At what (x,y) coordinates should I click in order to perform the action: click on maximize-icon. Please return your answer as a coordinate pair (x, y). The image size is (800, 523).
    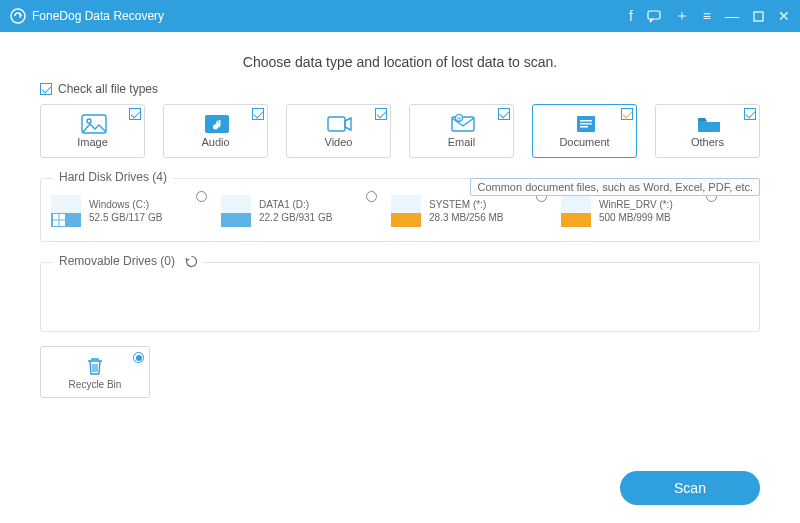
    Looking at the image, I should click on (758, 16).